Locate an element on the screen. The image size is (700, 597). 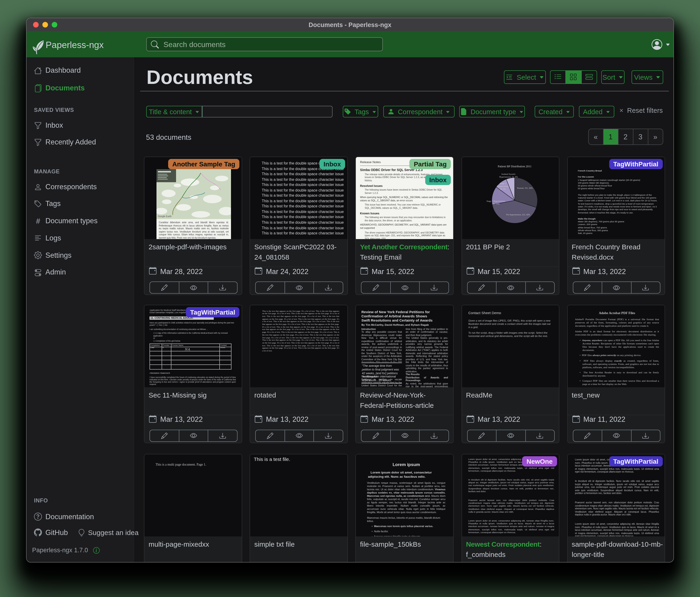
svg-text: Pre-hypertension, 212, 42% is located at coordinates (518, 214).